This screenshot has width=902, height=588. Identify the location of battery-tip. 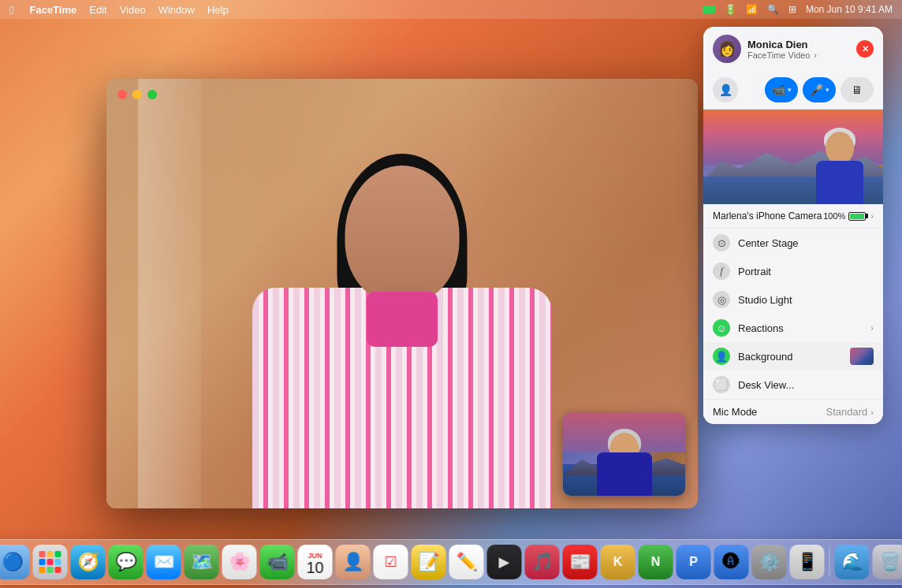
(867, 216).